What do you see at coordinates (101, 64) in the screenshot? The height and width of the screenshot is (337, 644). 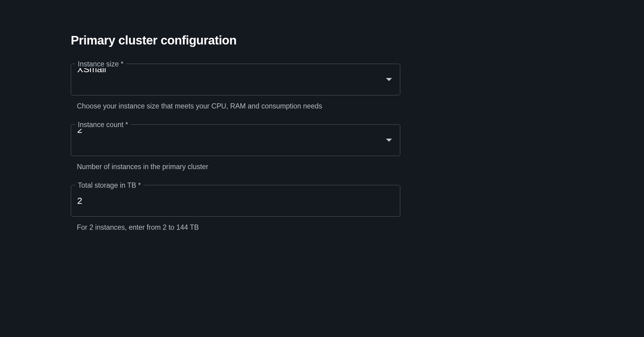 I see `instance-size-label: Instance size *` at bounding box center [101, 64].